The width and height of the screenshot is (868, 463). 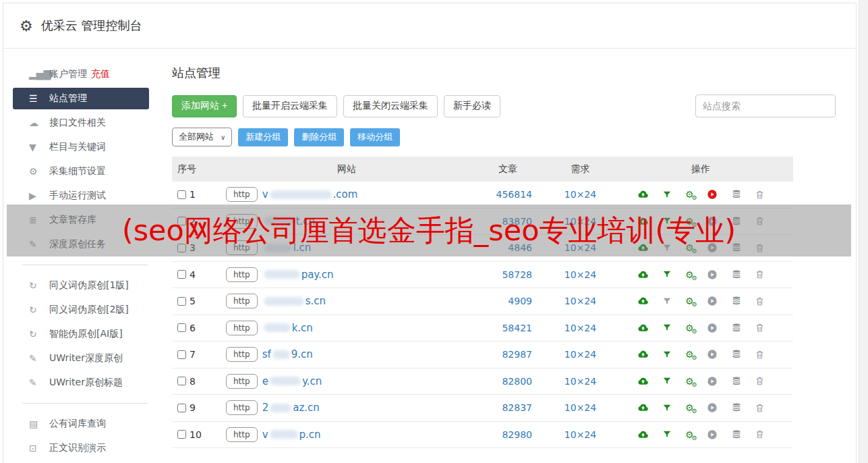 I want to click on newbie-guide-button: 新手必读, so click(x=472, y=107).